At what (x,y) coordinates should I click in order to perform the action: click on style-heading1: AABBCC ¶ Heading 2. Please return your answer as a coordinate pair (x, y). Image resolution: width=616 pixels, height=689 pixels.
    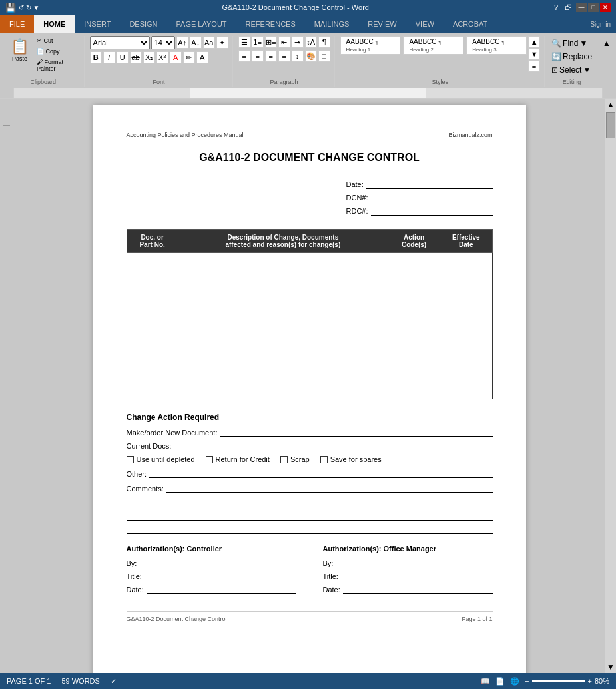
    Looking at the image, I should click on (433, 45).